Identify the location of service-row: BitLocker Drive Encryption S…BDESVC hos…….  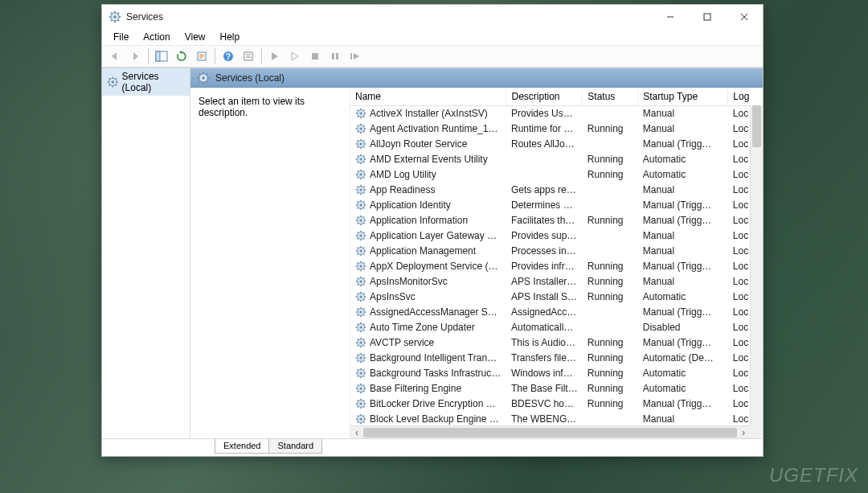
(556, 404).